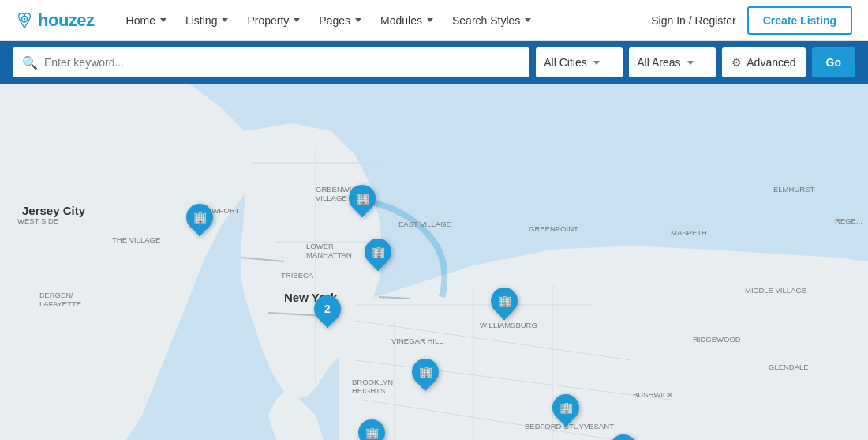  What do you see at coordinates (340, 21) in the screenshot?
I see `nav-pages: Pages` at bounding box center [340, 21].